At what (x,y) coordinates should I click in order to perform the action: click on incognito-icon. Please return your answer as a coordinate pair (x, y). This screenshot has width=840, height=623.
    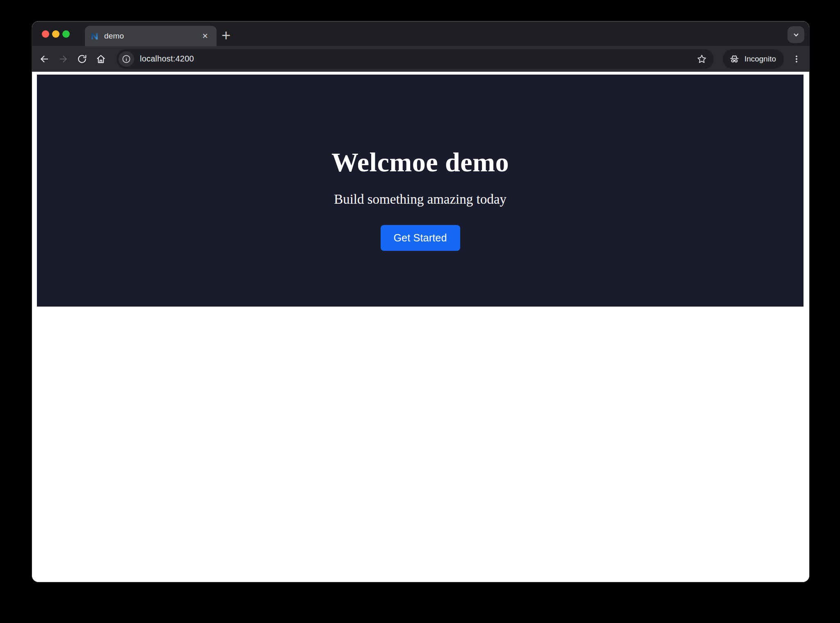
    Looking at the image, I should click on (734, 59).